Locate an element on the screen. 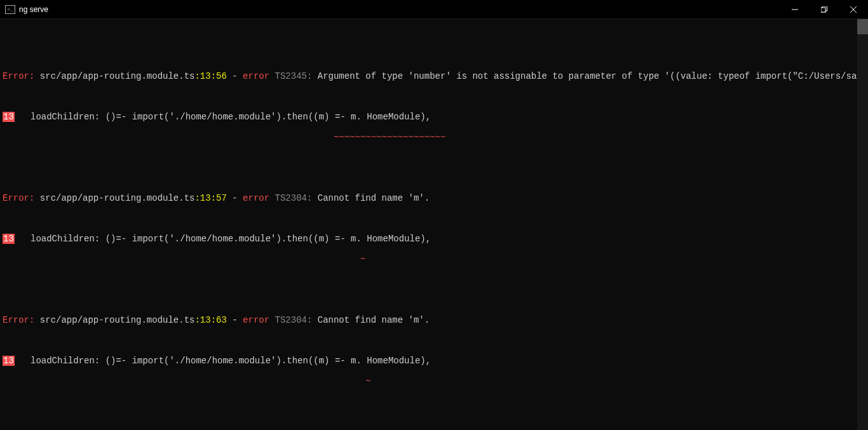  titlebar-left: >_ ng serve is located at coordinates (27, 10).